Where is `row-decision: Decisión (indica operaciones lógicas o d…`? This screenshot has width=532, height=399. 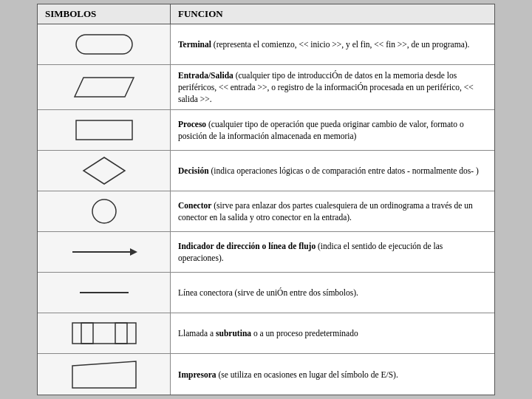
row-decision: Decisión (indica operaciones lógicas o d… is located at coordinates (266, 171).